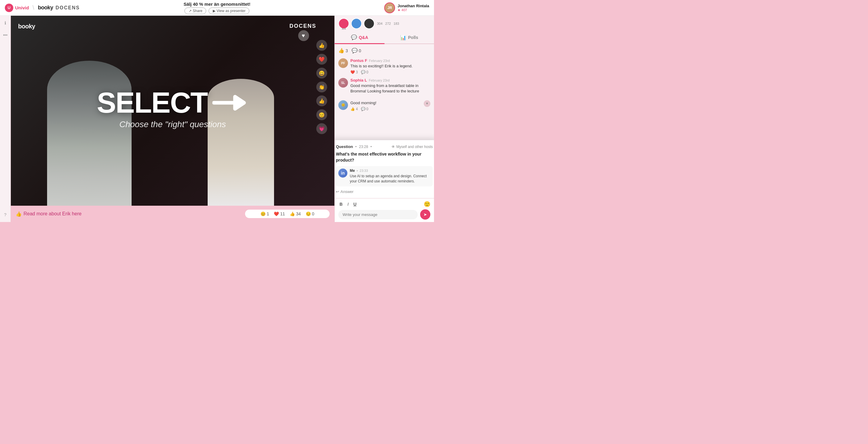  What do you see at coordinates (347, 51) in the screenshot?
I see `like-count-value: 3` at bounding box center [347, 51].